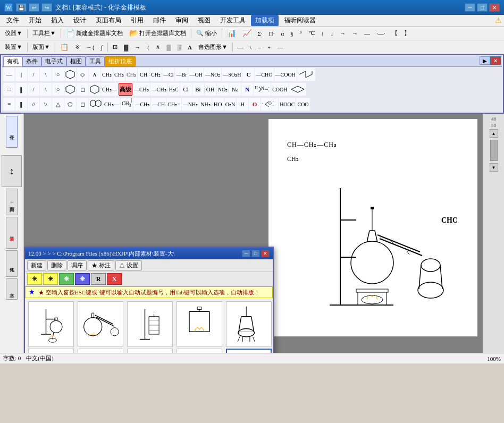 This screenshot has width=504, height=423. I want to click on open-doc-btn: 📂打开金排题库文档, so click(157, 33).